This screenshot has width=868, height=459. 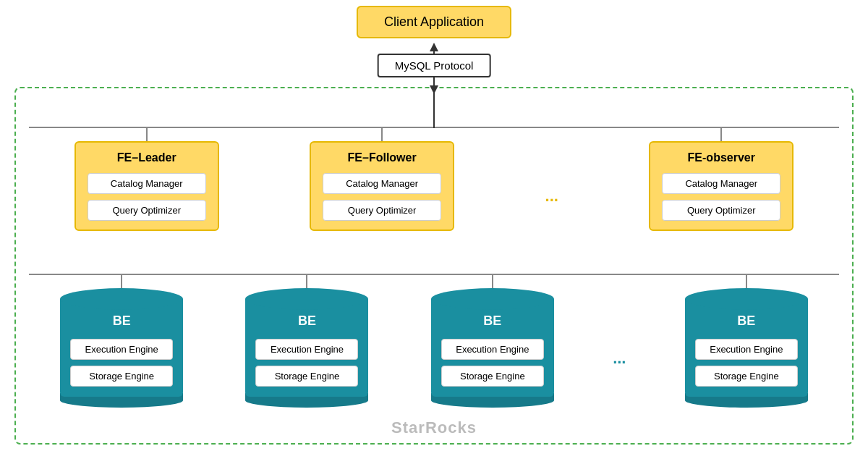 What do you see at coordinates (493, 348) in the screenshot?
I see `be-3-body: BE Execution Engine Storage Engine` at bounding box center [493, 348].